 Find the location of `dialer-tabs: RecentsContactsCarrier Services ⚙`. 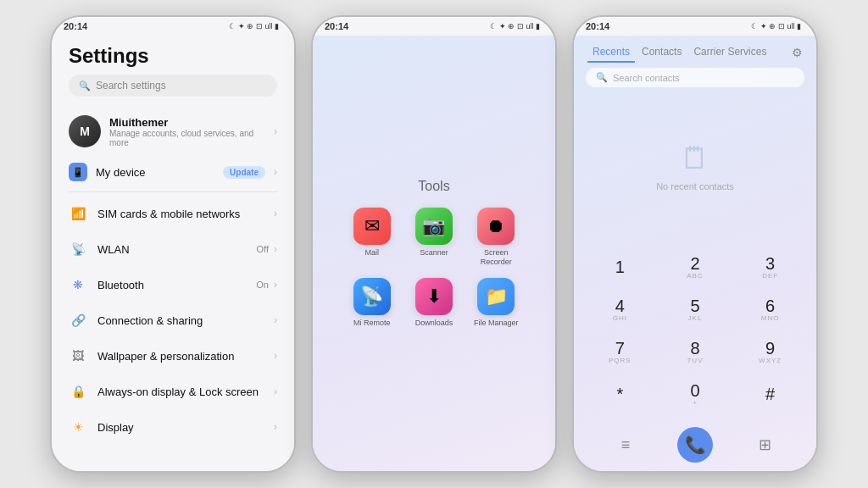

dialer-tabs: RecentsContactsCarrier Services ⚙ is located at coordinates (695, 49).